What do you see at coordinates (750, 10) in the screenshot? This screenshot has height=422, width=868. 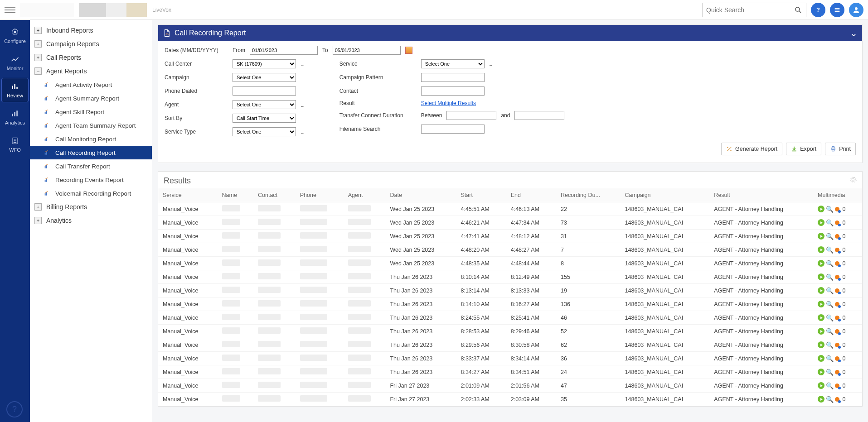 I see `quick-search-input` at bounding box center [750, 10].